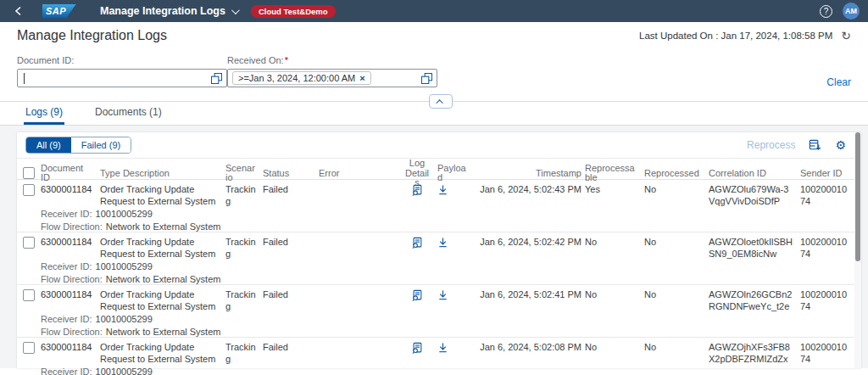  I want to click on refresh-icon: ↻, so click(846, 36).